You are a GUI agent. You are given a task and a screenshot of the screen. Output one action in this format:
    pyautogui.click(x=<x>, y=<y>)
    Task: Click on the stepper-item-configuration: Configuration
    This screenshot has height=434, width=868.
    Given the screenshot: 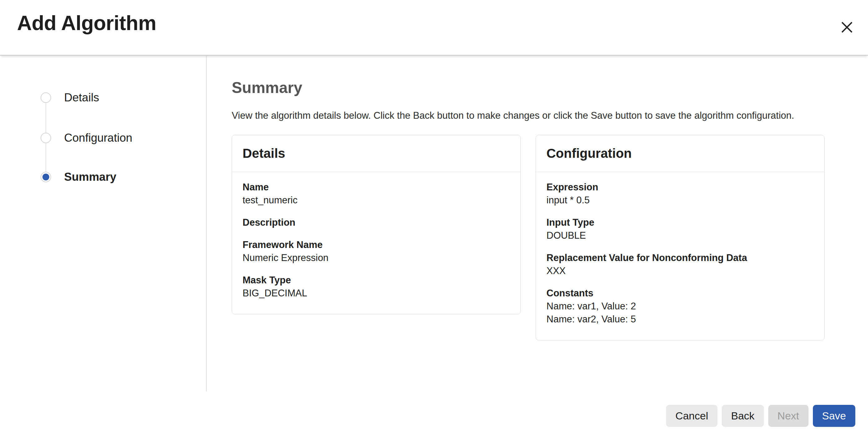 What is the action you would take?
    pyautogui.click(x=86, y=138)
    